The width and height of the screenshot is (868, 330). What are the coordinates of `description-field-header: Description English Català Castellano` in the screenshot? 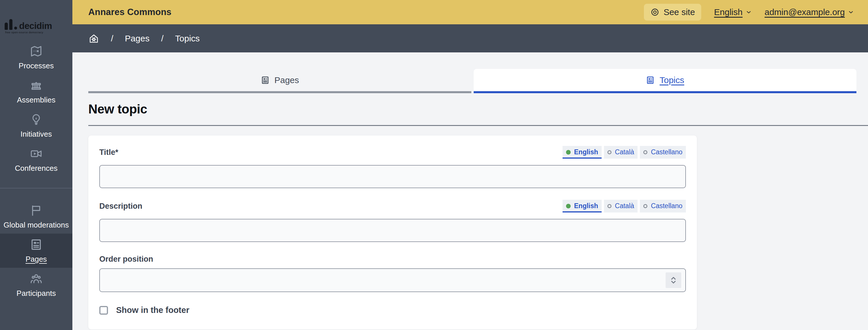 It's located at (393, 206).